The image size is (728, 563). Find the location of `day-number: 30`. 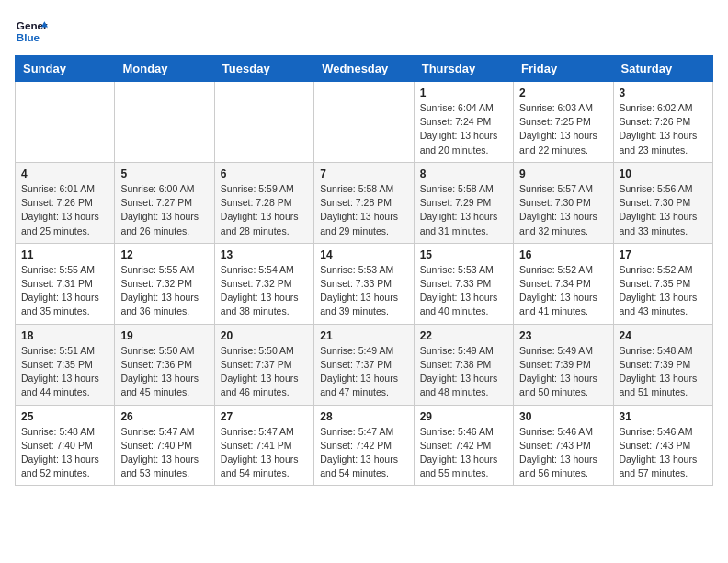

day-number: 30 is located at coordinates (563, 417).